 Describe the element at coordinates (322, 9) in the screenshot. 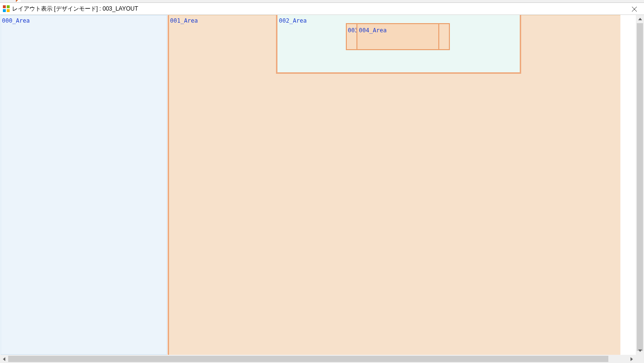

I see `titlebar: レイアウト表示 [デザインモード] : 003_LAYOUT` at that location.